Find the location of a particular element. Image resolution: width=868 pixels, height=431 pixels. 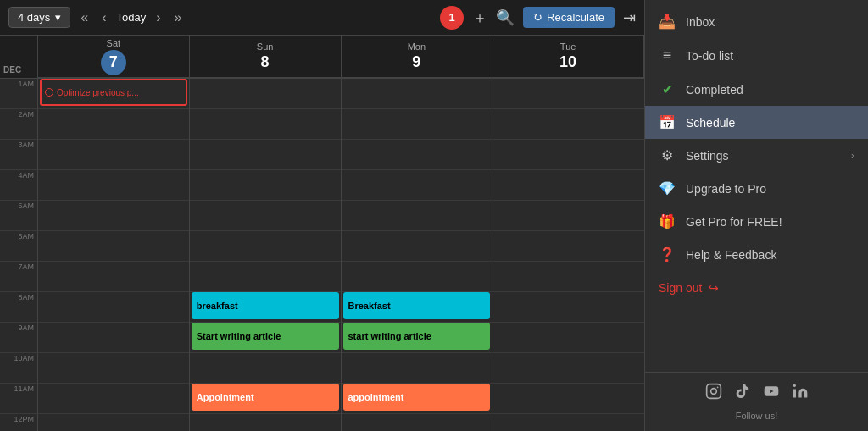

toolbar: 4 days ▾ « ‹ Today › » 1 ＋ 🔍 ↻ Recalcula… is located at coordinates (322, 18).